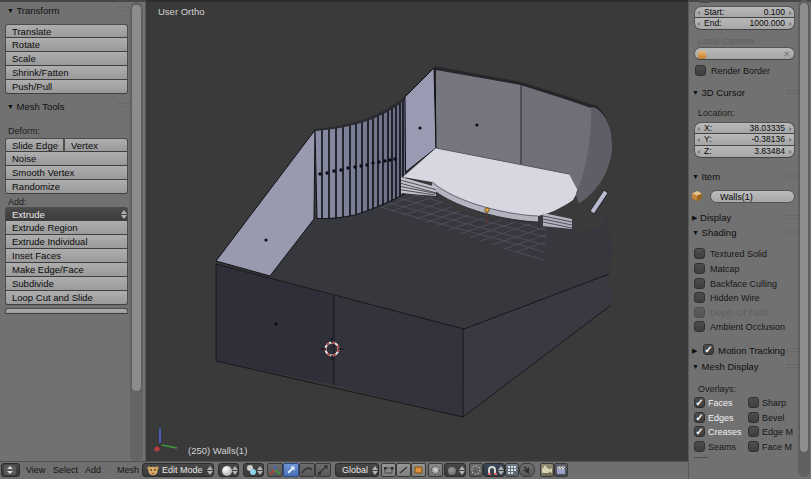 Image resolution: width=811 pixels, height=479 pixels. What do you see at coordinates (218, 450) in the screenshot?
I see `svg-text: (250) Walls(1)` at bounding box center [218, 450].